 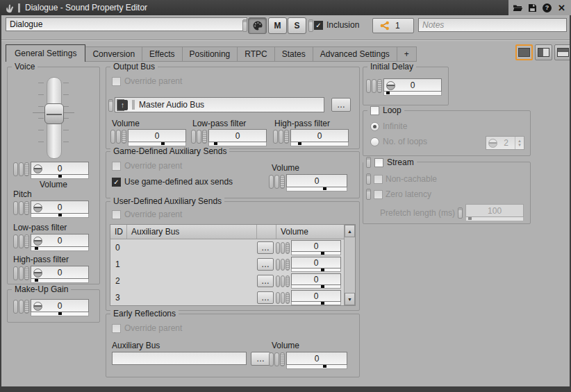 I want to click on solo-button: S, so click(x=297, y=26).